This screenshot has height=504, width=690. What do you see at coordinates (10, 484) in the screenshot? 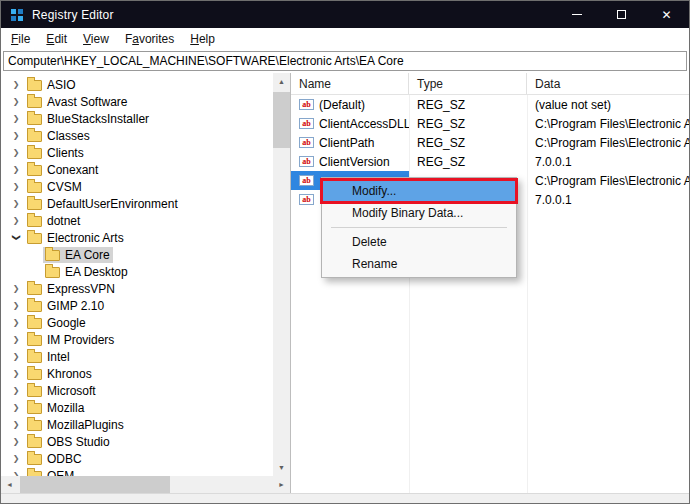
I see `scroll-left-icon: ◄` at bounding box center [10, 484].